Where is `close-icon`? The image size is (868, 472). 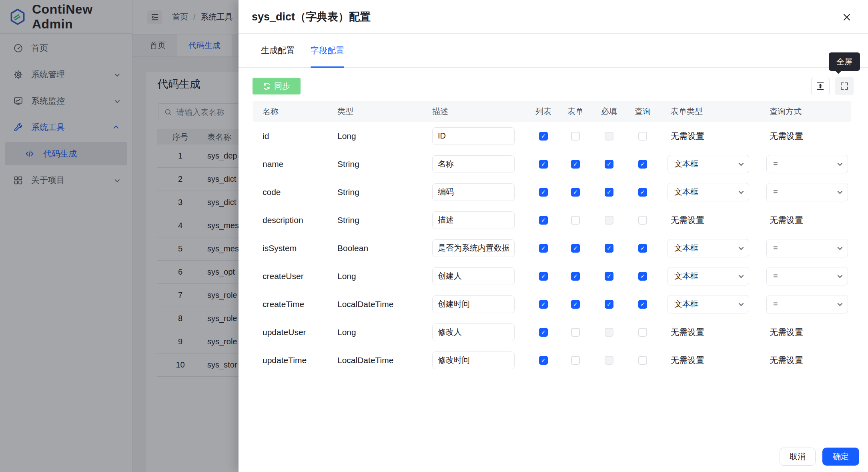
close-icon is located at coordinates (847, 17).